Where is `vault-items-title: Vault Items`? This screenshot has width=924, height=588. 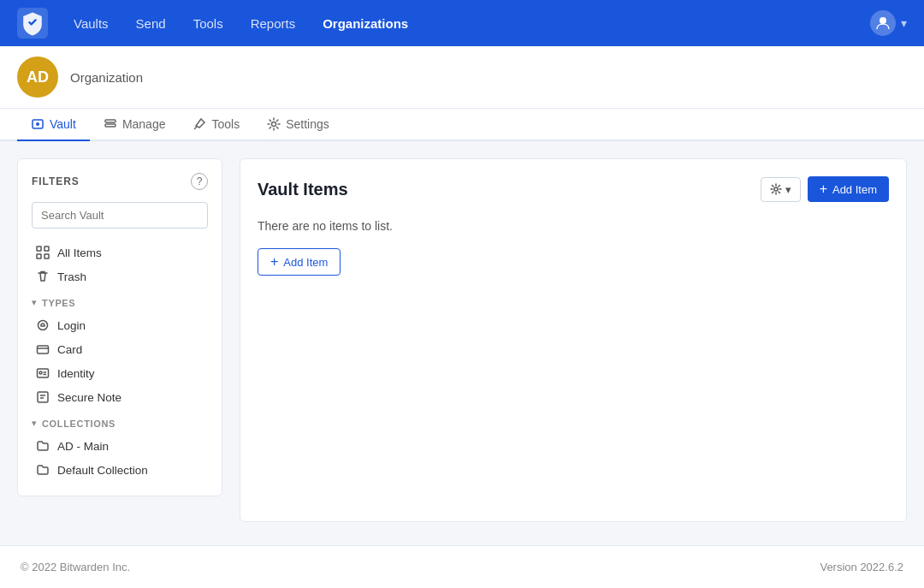 vault-items-title: Vault Items is located at coordinates (303, 190).